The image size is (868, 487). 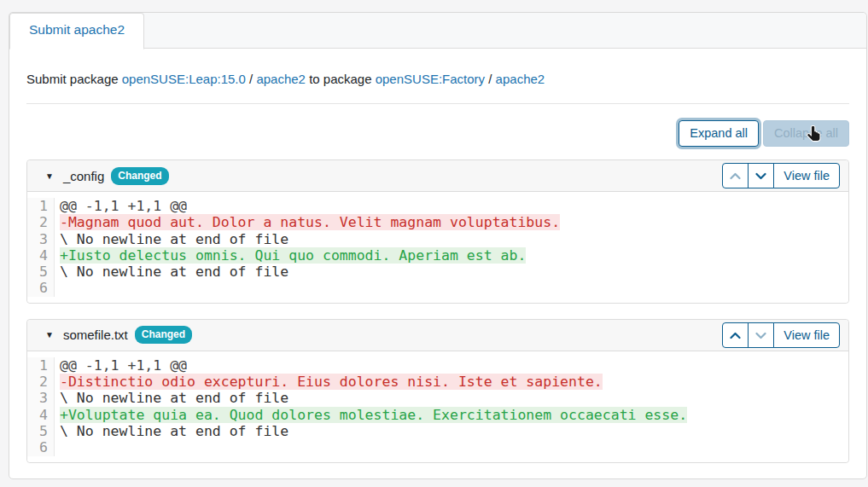 What do you see at coordinates (184, 78) in the screenshot?
I see `source-project-link: openSUSE:Leap:15.0` at bounding box center [184, 78].